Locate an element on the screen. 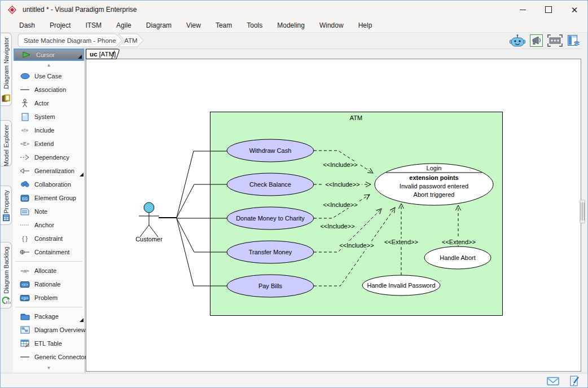 The height and width of the screenshot is (388, 588). system-boundary-label: ATM is located at coordinates (356, 118).